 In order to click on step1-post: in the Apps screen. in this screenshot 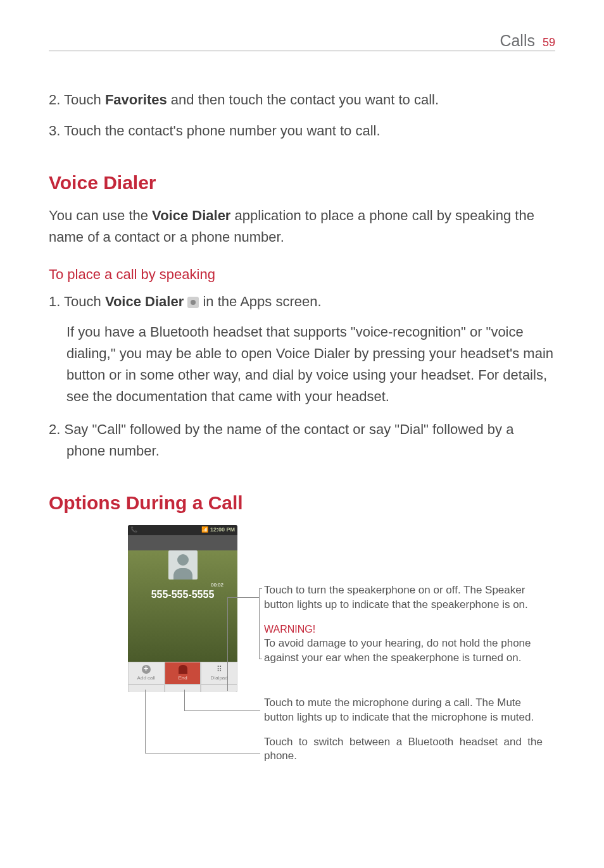, I will do `click(262, 301)`.